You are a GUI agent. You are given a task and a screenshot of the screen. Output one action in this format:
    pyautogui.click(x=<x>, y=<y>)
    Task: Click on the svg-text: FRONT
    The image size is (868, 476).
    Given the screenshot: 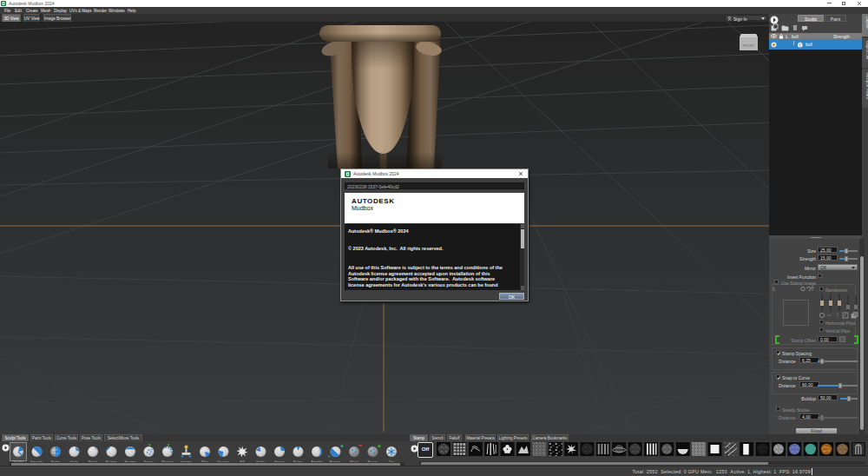 What is the action you would take?
    pyautogui.click(x=749, y=45)
    